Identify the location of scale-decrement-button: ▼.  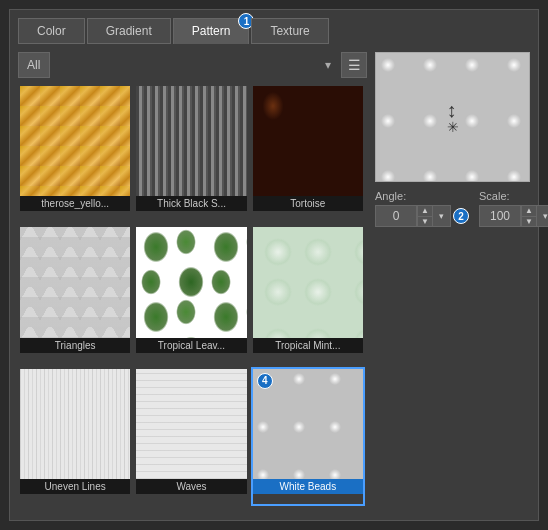
(529, 222).